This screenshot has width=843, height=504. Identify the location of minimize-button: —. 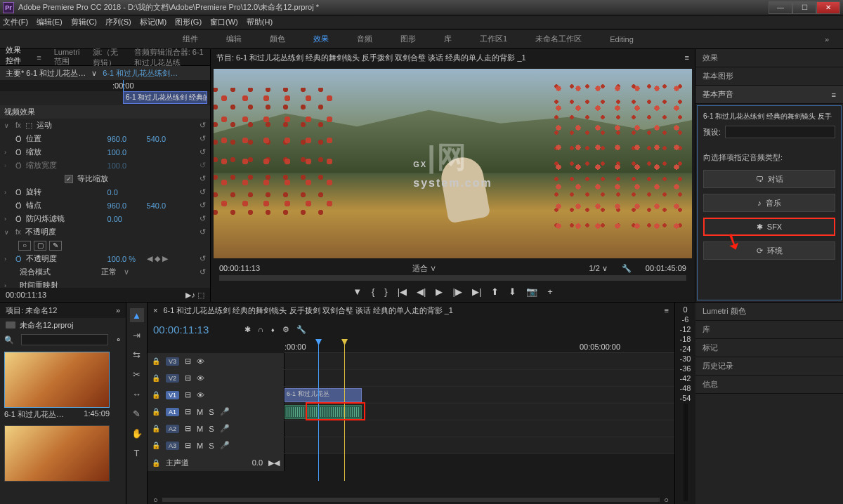
(780, 8).